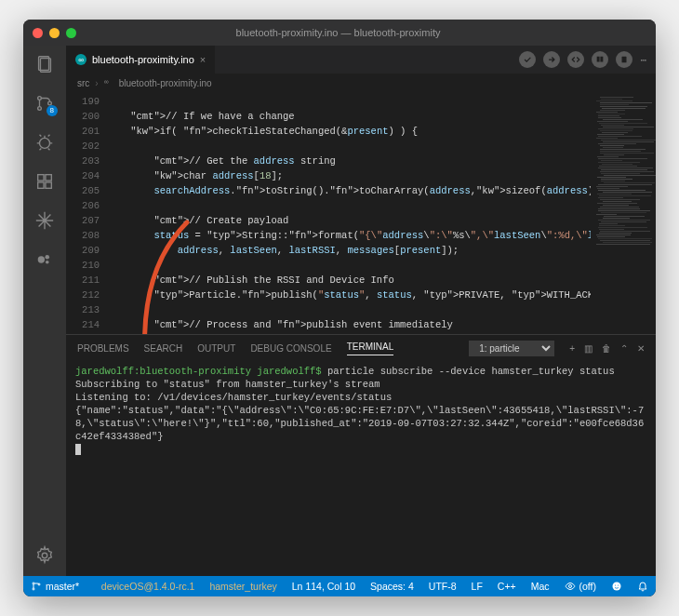 This screenshot has width=679, height=616. I want to click on split-terminal-icon: ▥, so click(588, 348).